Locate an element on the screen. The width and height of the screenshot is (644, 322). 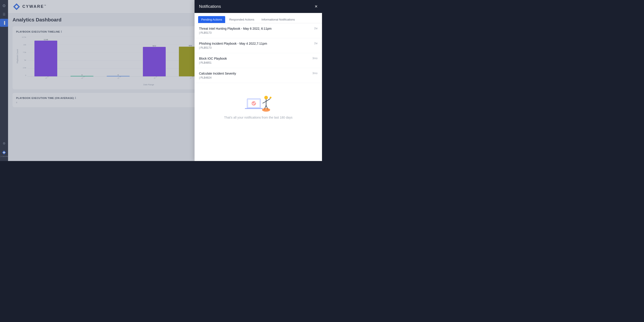
notif-time-1: 2w is located at coordinates (316, 43).